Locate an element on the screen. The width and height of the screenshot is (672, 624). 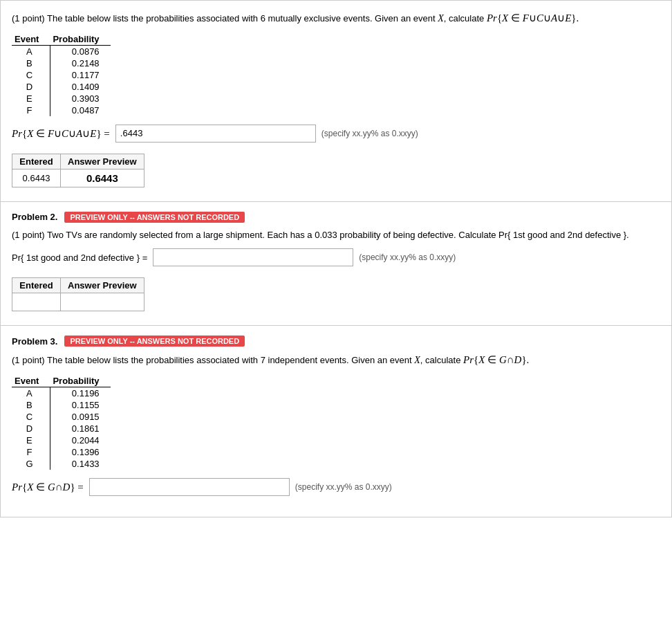
table-row: B0.2148 is located at coordinates (61, 64).